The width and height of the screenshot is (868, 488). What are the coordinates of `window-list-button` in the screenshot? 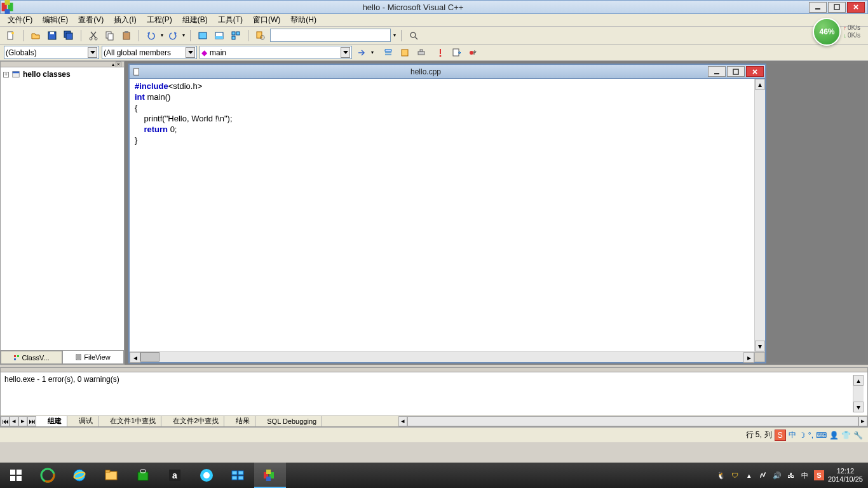 It's located at (236, 36).